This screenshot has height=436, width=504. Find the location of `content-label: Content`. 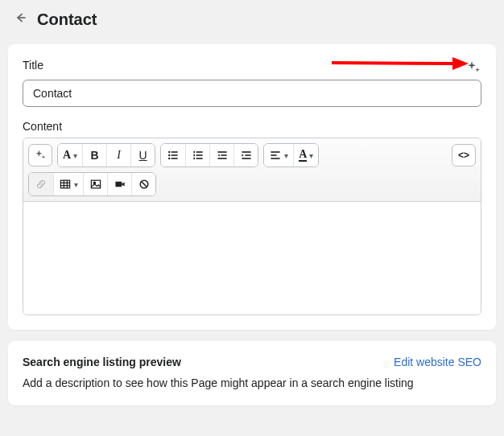

content-label: Content is located at coordinates (252, 126).